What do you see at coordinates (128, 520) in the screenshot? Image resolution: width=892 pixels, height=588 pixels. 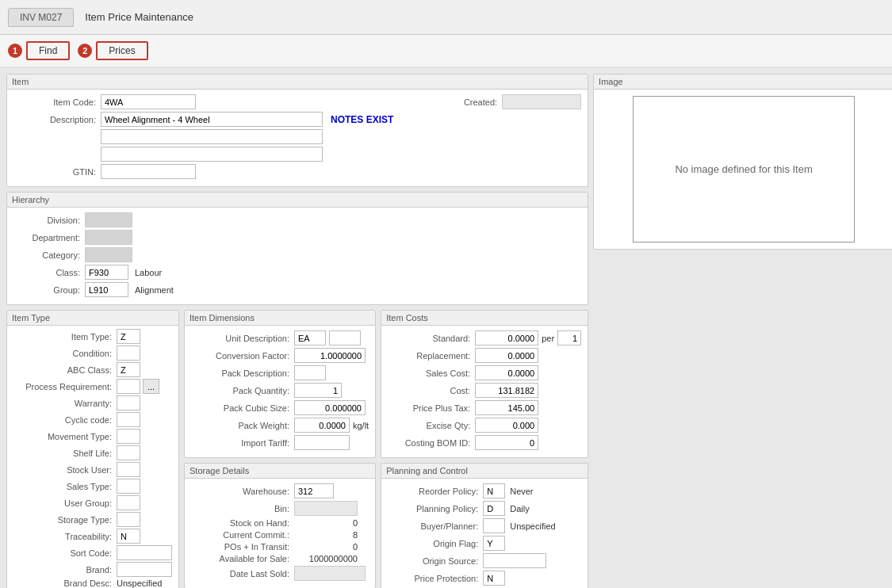 I see `storage-type-input` at bounding box center [128, 520].